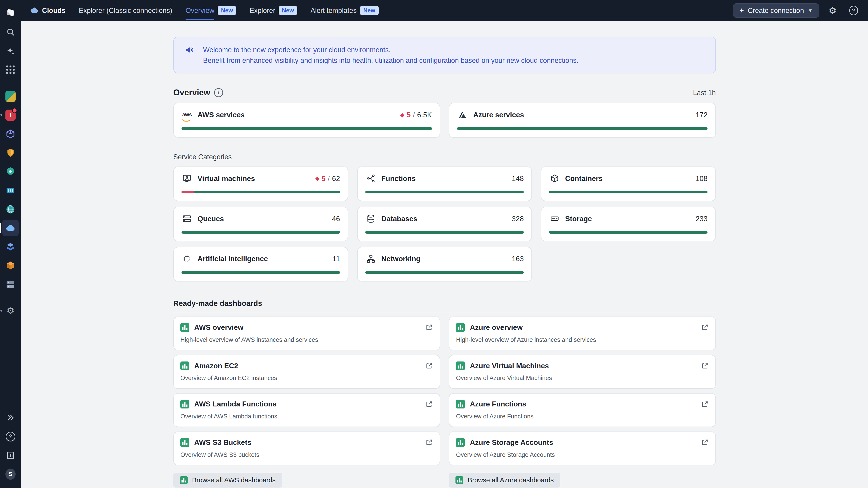  I want to click on containers-icon, so click(555, 178).